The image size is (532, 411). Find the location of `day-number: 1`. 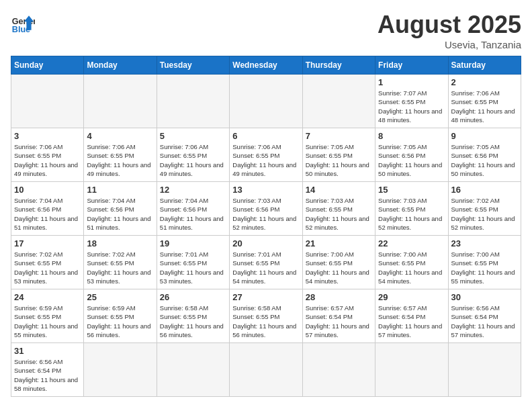

day-number: 1 is located at coordinates (411, 82).